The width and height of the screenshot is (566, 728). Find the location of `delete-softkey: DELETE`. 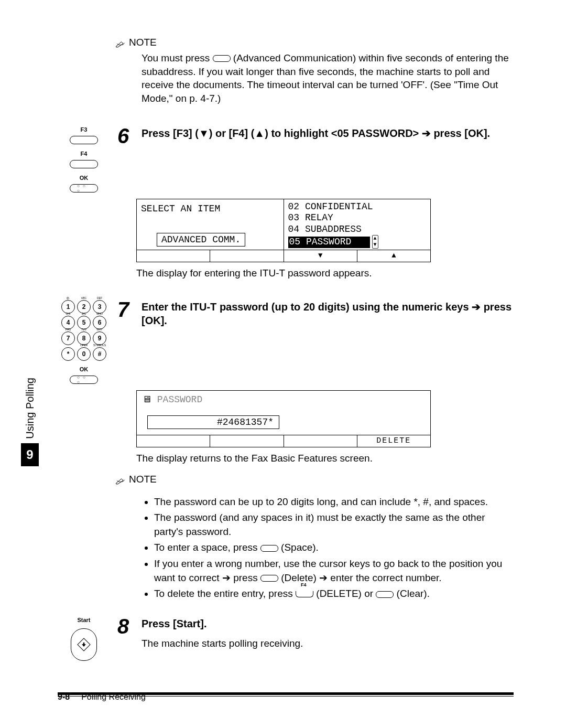

delete-softkey: DELETE is located at coordinates (394, 441).